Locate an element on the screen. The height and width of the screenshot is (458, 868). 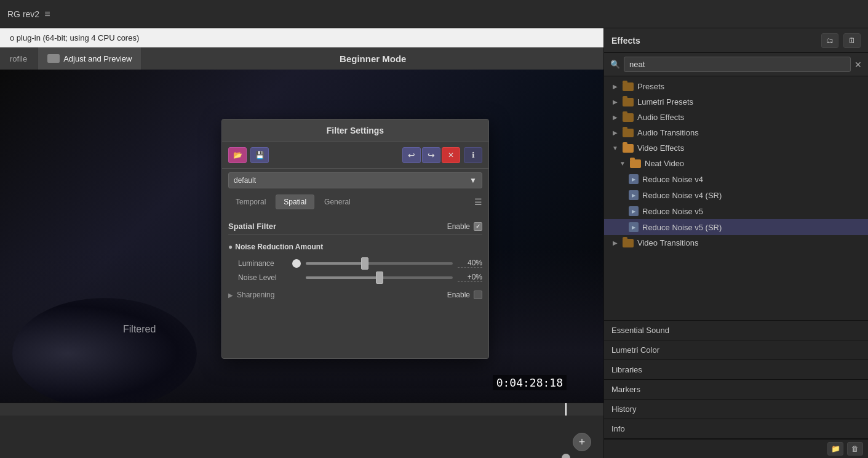
effects-bottom-bar: 📁 🗑 is located at coordinates (736, 448).